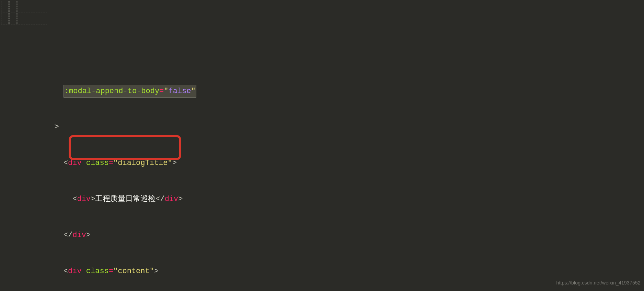 This screenshot has width=644, height=291. I want to click on code-line: >, so click(322, 127).